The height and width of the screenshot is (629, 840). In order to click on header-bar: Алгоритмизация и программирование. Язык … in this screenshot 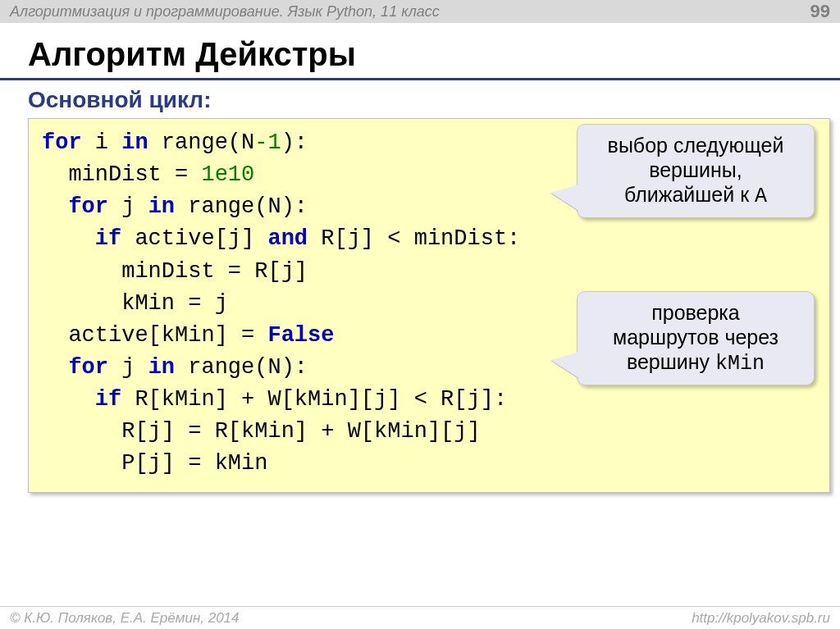, I will do `click(420, 11)`.